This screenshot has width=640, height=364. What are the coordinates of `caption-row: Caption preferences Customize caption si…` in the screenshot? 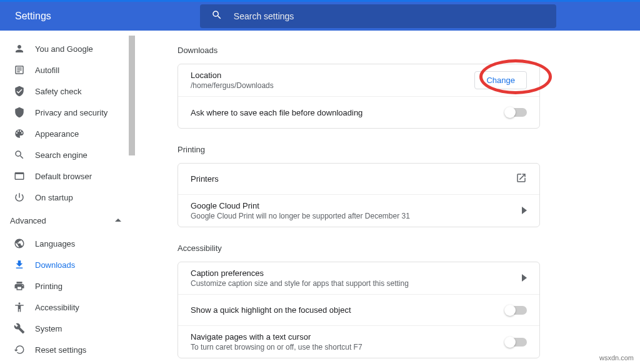 It's located at (359, 278).